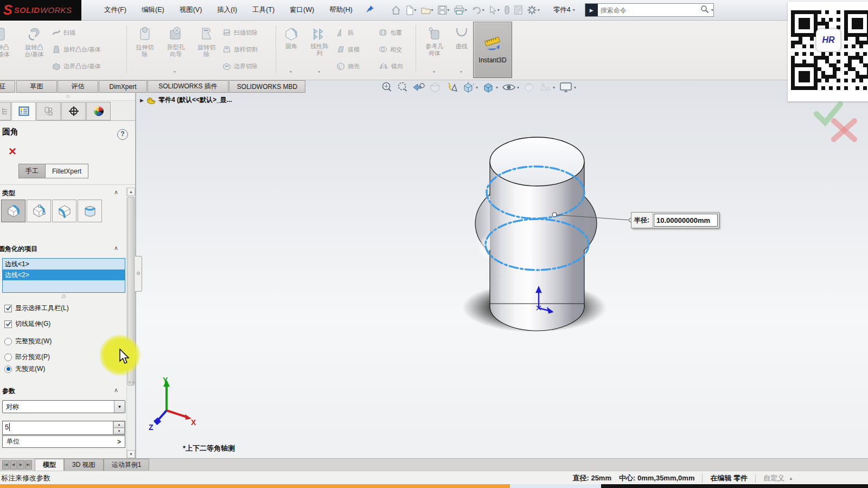  What do you see at coordinates (25, 369) in the screenshot?
I see `no-preview-row: 无预览(W)` at bounding box center [25, 369].